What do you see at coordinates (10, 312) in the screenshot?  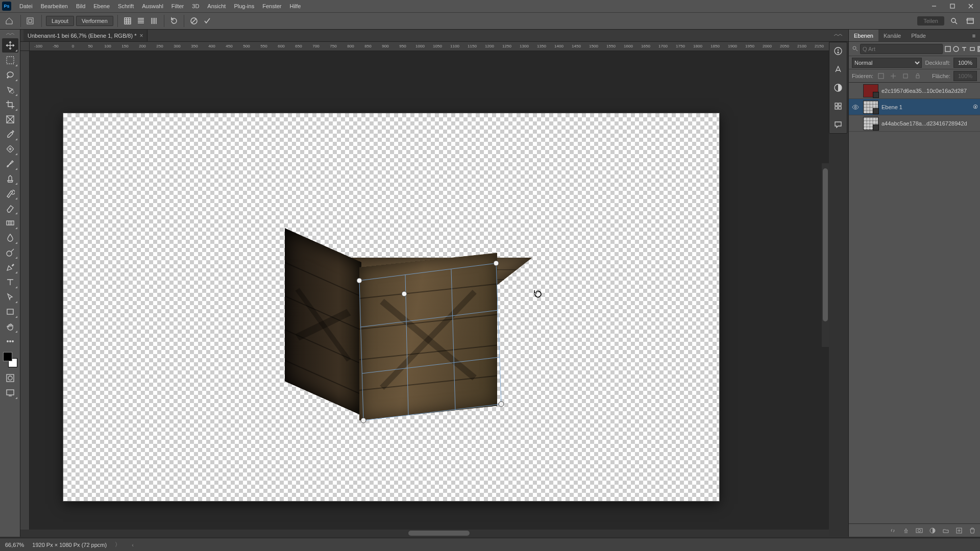 I see `rectangle-shape-tool` at bounding box center [10, 312].